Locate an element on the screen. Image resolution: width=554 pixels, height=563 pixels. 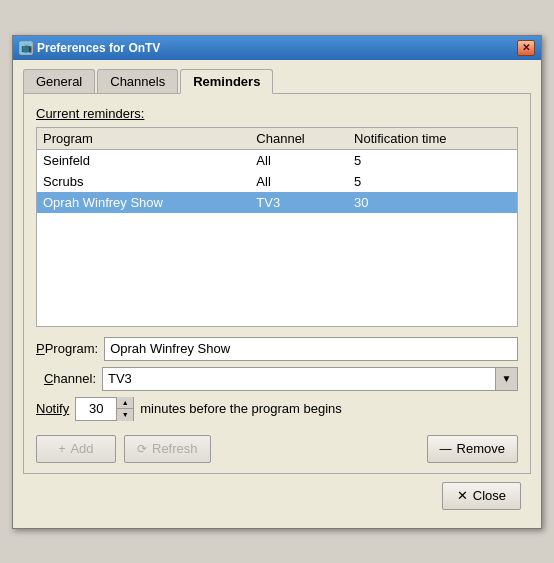
title-close-button: ✕ is located at coordinates (526, 48).